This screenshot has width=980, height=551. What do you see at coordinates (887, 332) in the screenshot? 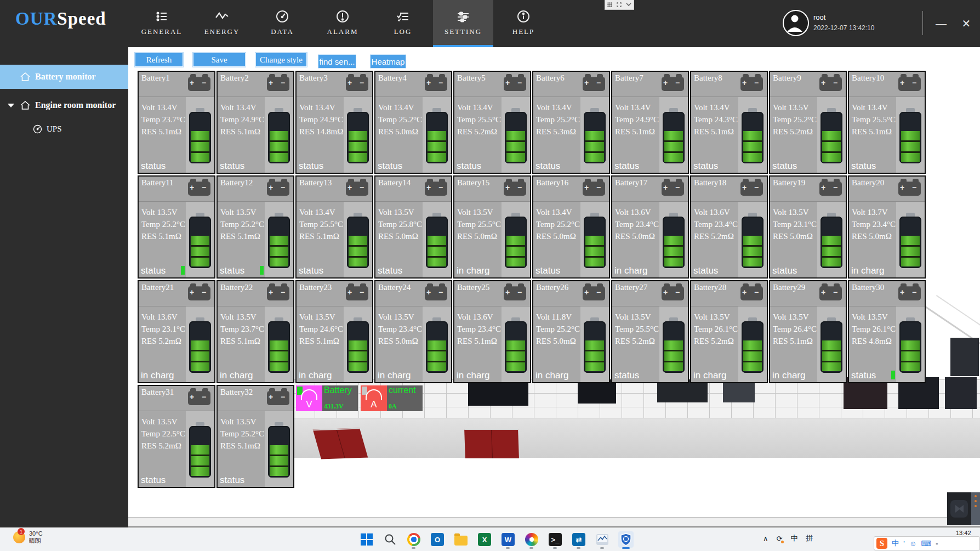
I see `battery-card: Battery30 + − Volt 13.5V Temp 26.1°C RES…` at bounding box center [887, 332].